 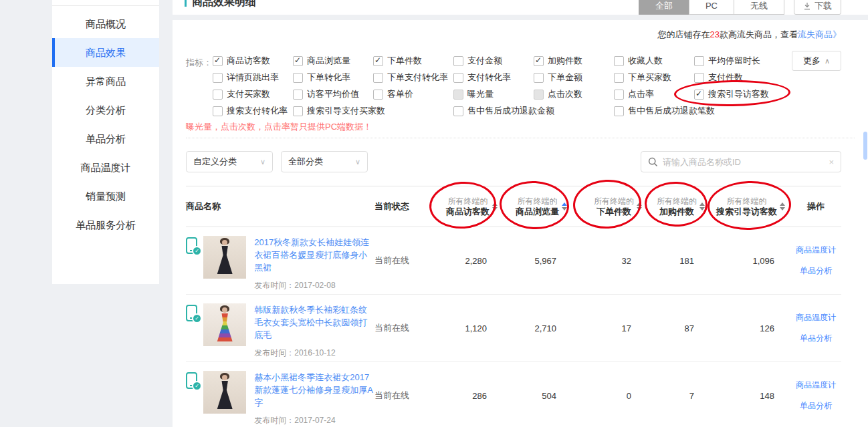 What do you see at coordinates (558, 61) in the screenshot?
I see `metric-checkbox: 加购件数` at bounding box center [558, 61].